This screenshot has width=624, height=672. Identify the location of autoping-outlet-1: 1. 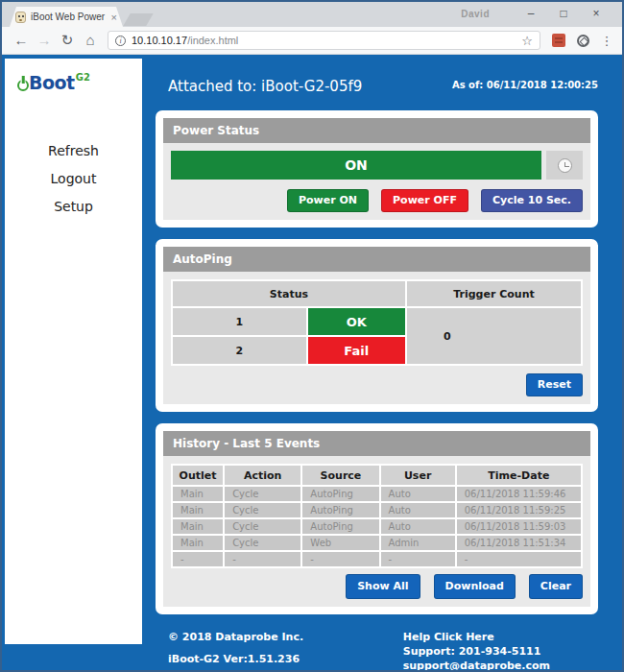
(240, 322).